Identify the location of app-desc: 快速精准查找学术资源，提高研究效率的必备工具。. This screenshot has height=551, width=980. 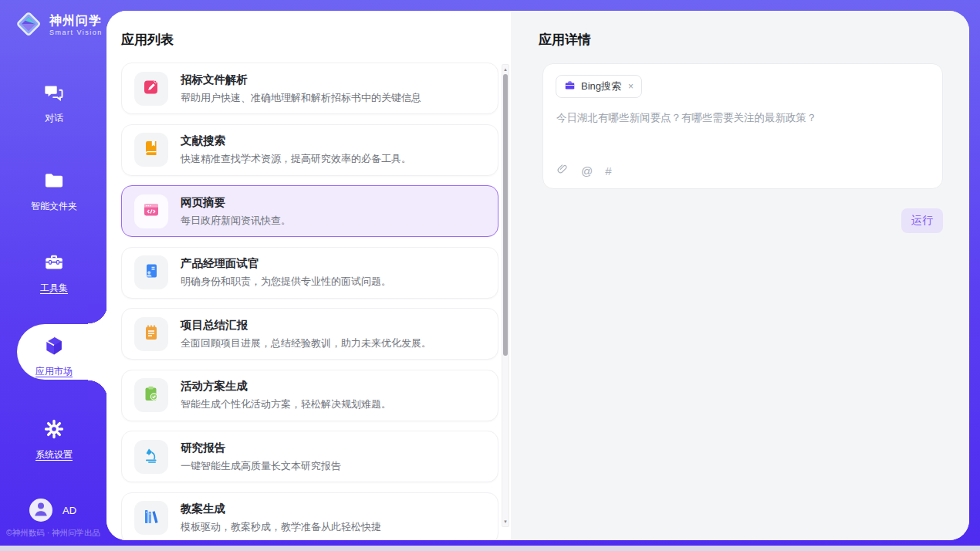
(296, 159).